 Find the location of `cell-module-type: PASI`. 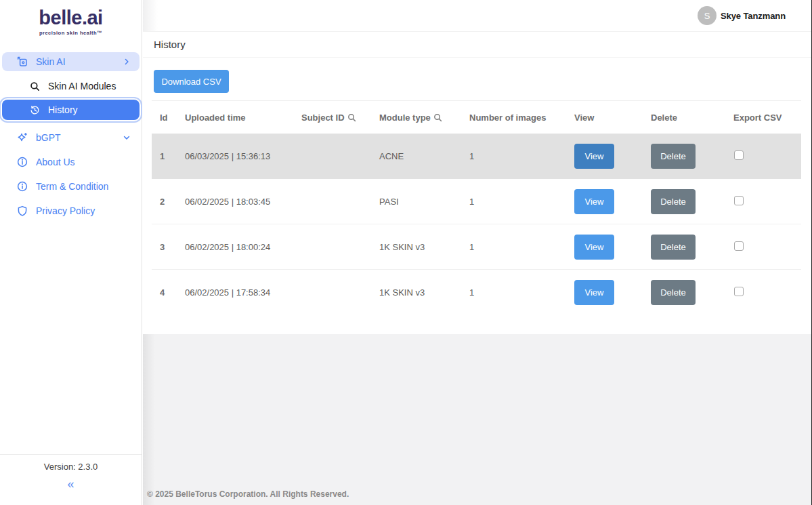

cell-module-type: PASI is located at coordinates (424, 202).